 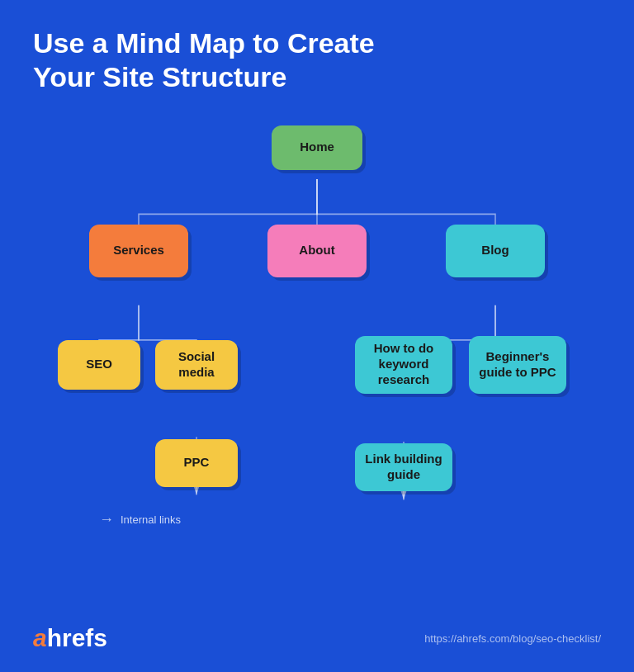 What do you see at coordinates (495, 251) in the screenshot?
I see `node-blog: Blog` at bounding box center [495, 251].